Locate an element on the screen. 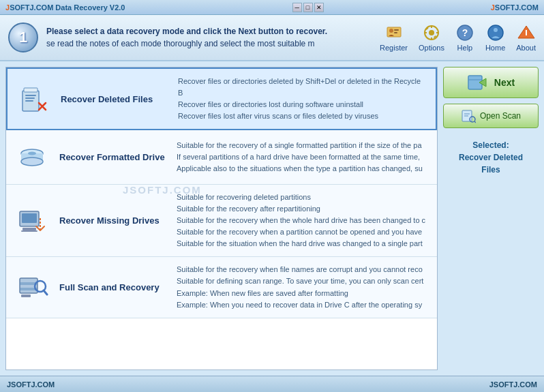  next-button: Next is located at coordinates (491, 82).